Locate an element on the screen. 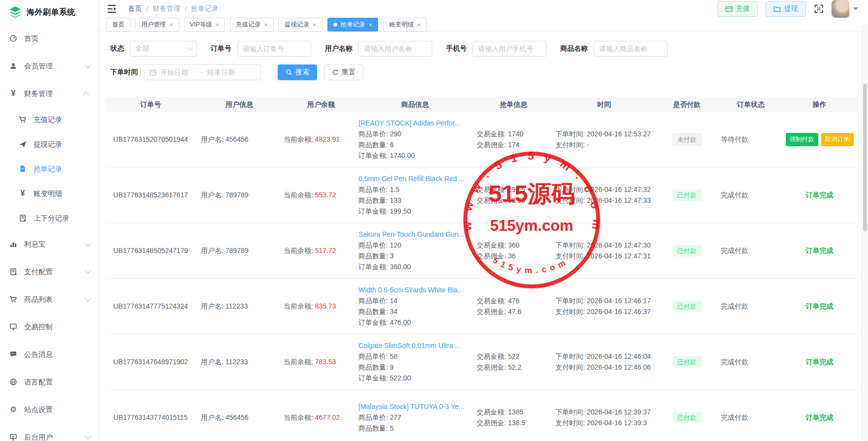  breadcrumb: 首页/财务管理/抢单记录 is located at coordinates (173, 9).